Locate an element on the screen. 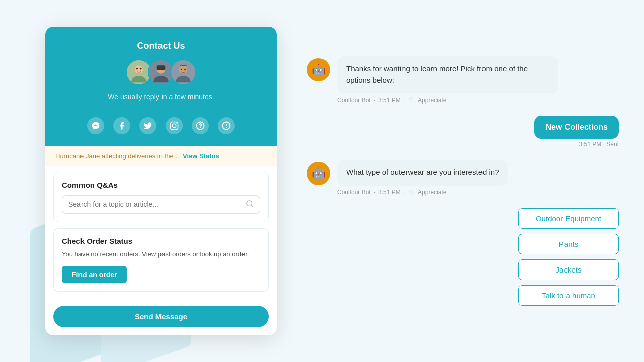  heart-icon-2: ♡ is located at coordinates (412, 192).